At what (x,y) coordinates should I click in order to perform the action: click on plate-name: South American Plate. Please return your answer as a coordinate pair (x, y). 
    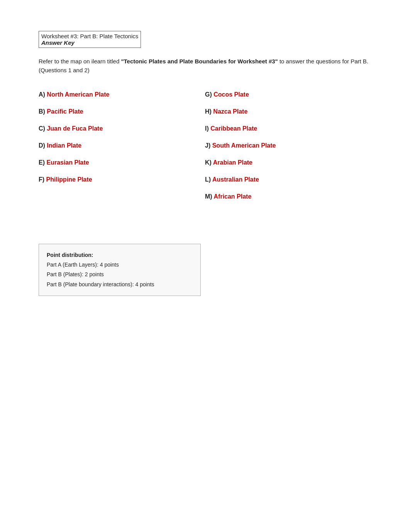
    Looking at the image, I should click on (244, 145).